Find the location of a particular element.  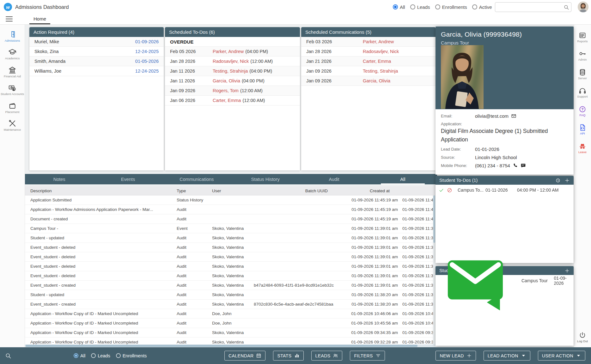

communication-title: Campus Tour is located at coordinates (538, 281).